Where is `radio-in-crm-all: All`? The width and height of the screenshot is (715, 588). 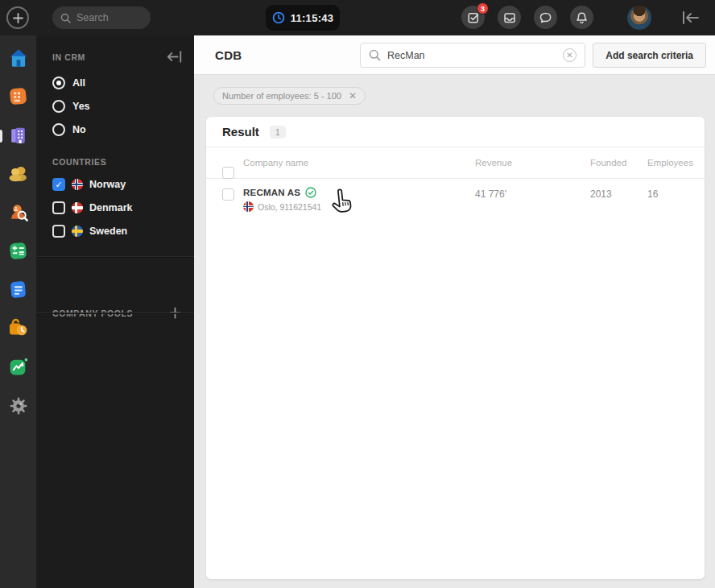 radio-in-crm-all: All is located at coordinates (69, 83).